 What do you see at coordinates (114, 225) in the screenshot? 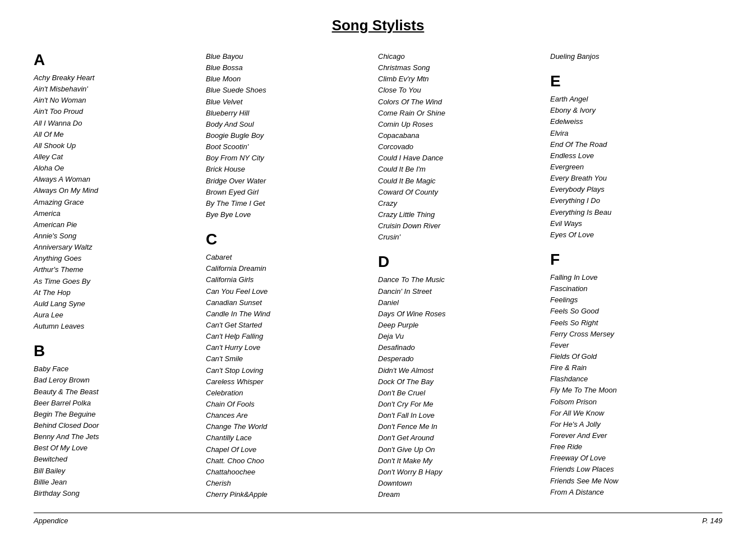
I see `list-item: American Pie` at bounding box center [114, 225].